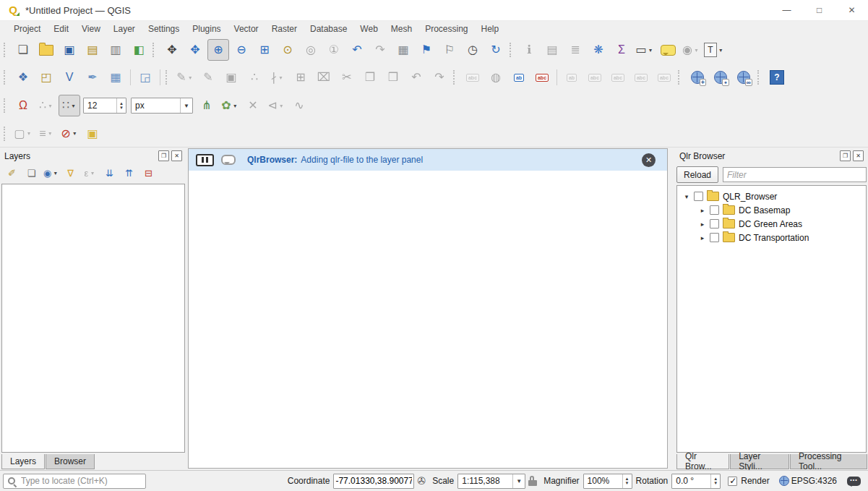  Describe the element at coordinates (533, 481) in the screenshot. I see `lock-scale-icon` at that location.